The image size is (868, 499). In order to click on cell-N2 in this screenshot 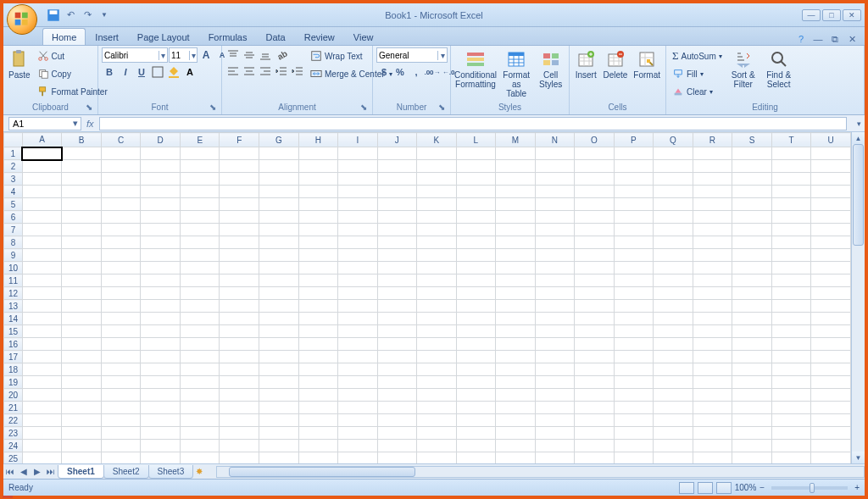, I will do `click(554, 166)`.